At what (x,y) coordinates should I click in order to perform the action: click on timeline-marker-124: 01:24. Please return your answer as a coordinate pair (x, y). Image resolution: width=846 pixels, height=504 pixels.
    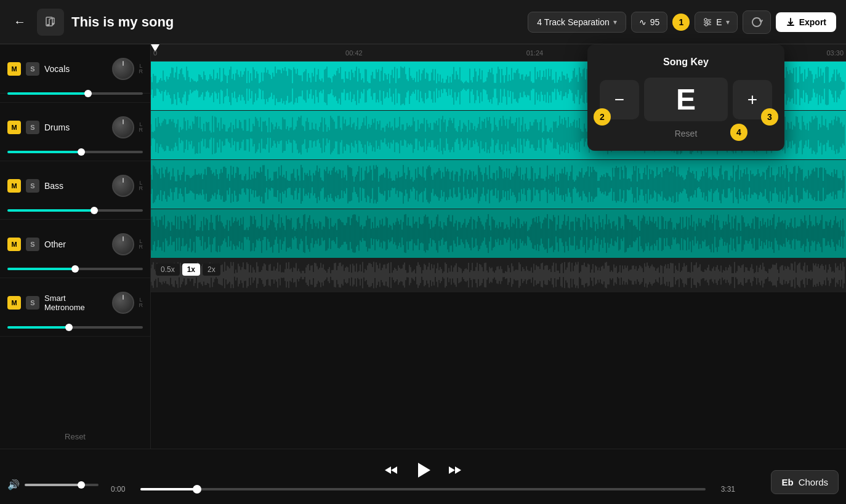
    Looking at the image, I should click on (535, 53).